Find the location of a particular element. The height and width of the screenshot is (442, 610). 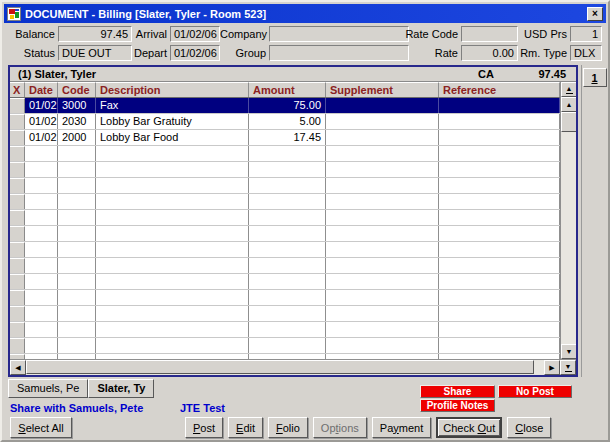

status-field: DUE OUT is located at coordinates (95, 53).